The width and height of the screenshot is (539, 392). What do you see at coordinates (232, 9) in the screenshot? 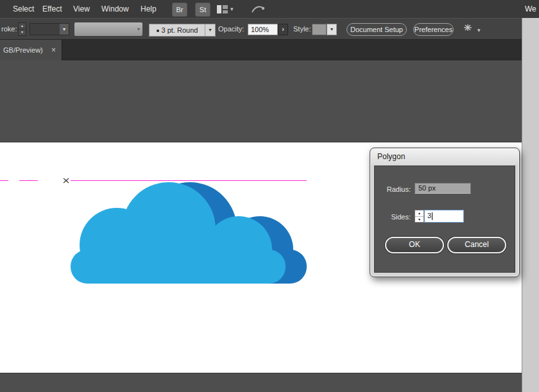
I see `arrange-dropdown-icon: ▾` at bounding box center [232, 9].